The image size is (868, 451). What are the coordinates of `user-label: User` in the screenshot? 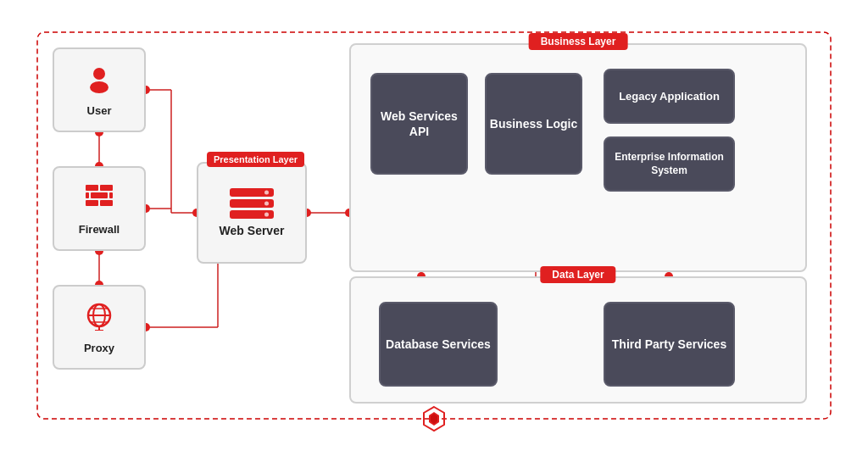 It's located at (100, 110).